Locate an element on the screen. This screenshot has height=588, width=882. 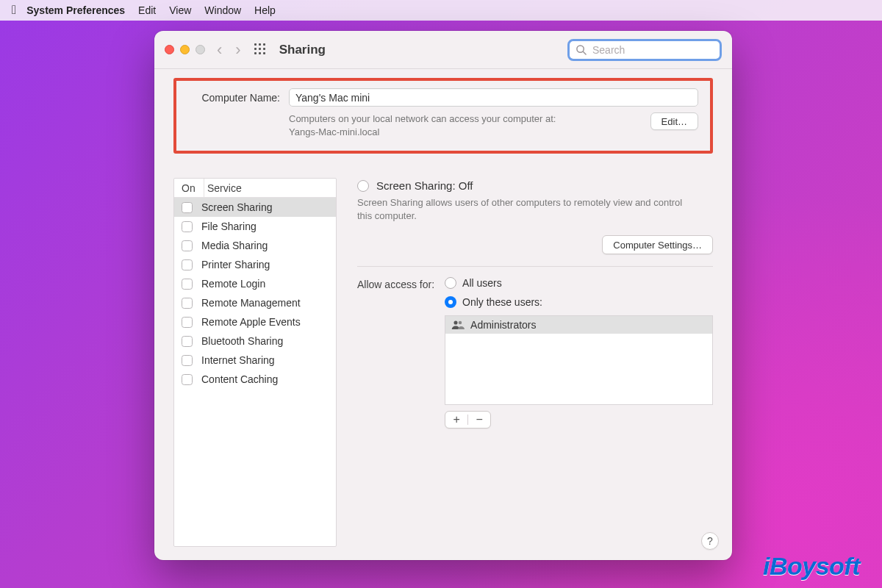
computer-name-hint: Computers on your local network can acce… is located at coordinates (465, 125).